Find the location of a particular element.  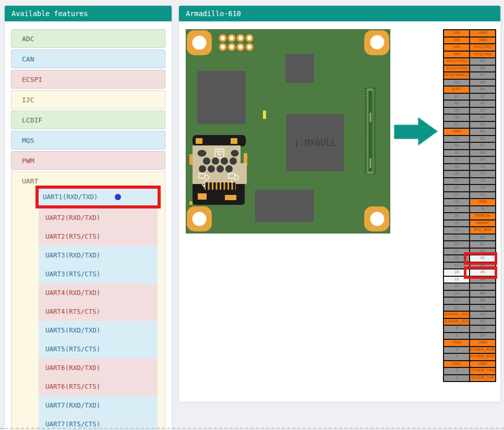

pin-cell-right-72: 72 is located at coordinates (483, 181).